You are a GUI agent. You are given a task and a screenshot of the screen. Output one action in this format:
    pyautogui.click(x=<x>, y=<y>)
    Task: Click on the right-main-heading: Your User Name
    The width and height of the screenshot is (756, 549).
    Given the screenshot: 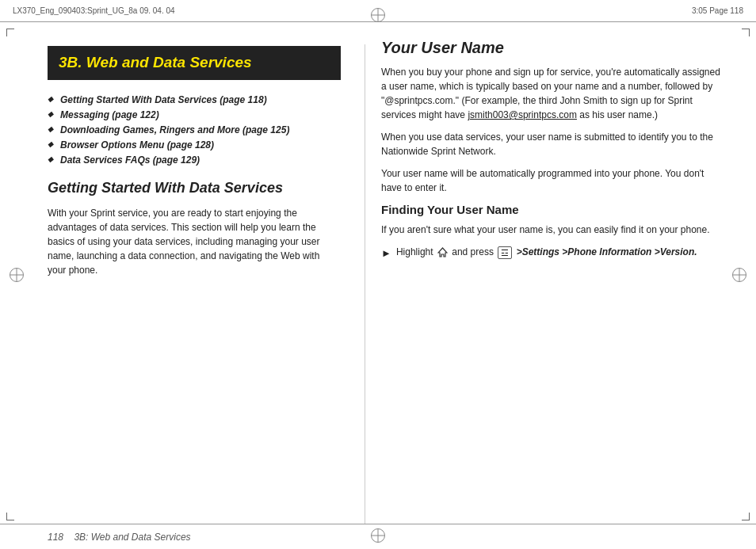 What is the action you would take?
    pyautogui.click(x=553, y=48)
    